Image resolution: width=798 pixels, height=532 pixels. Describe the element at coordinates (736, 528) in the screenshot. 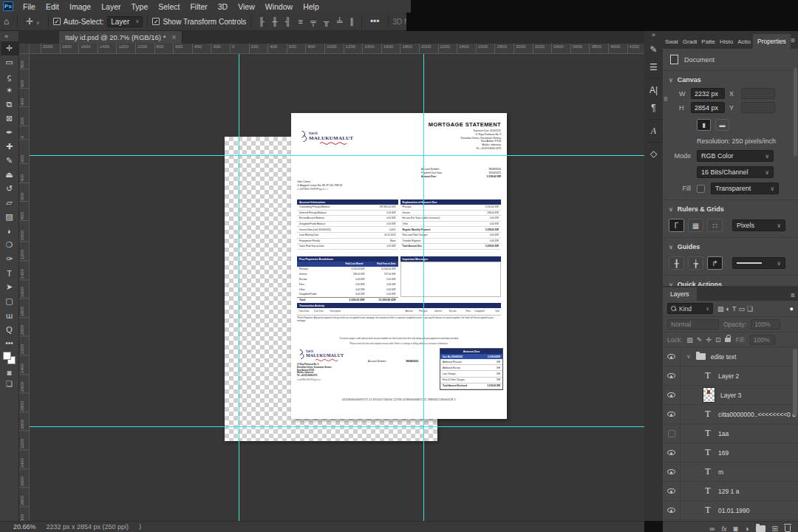

I see `layer-mask-icon: ◙` at that location.